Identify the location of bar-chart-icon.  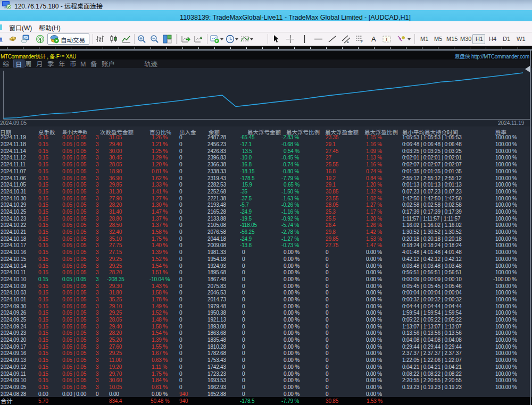
(101, 39).